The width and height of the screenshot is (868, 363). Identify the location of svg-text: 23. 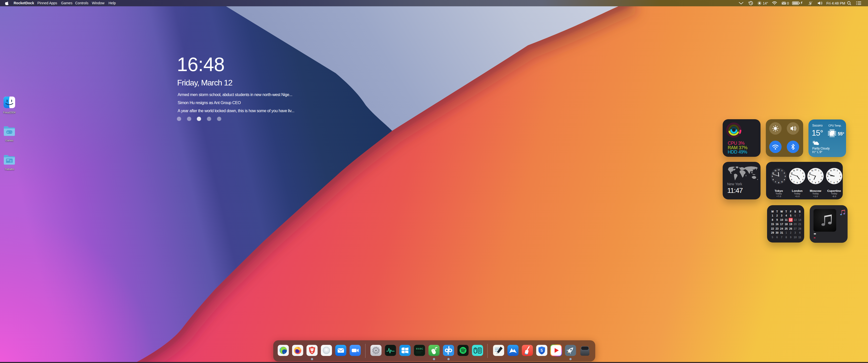
(777, 228).